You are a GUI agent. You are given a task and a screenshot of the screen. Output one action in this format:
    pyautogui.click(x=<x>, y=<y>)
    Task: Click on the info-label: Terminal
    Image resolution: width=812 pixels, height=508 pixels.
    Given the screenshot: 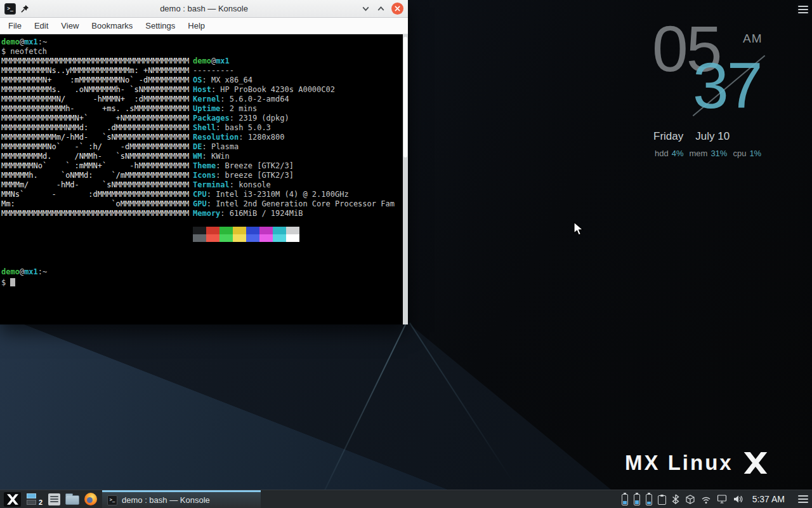 What is the action you would take?
    pyautogui.click(x=211, y=185)
    